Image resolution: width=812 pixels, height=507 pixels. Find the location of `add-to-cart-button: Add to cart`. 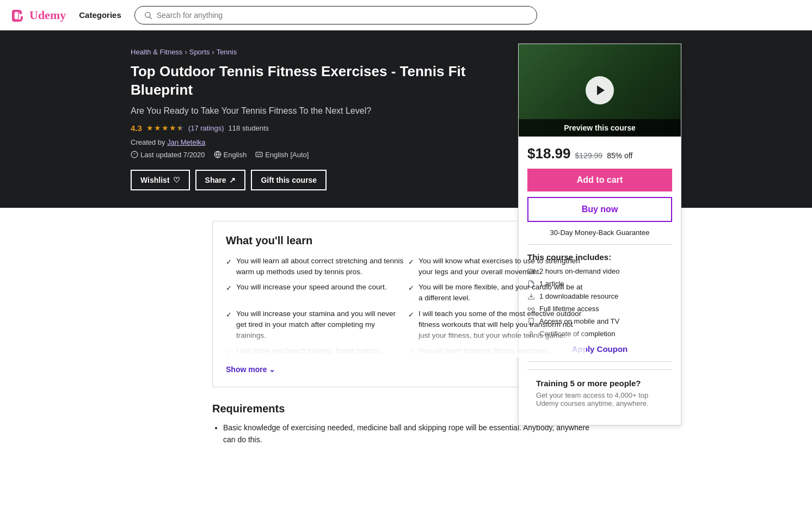

add-to-cart-button: Add to cart is located at coordinates (600, 180).